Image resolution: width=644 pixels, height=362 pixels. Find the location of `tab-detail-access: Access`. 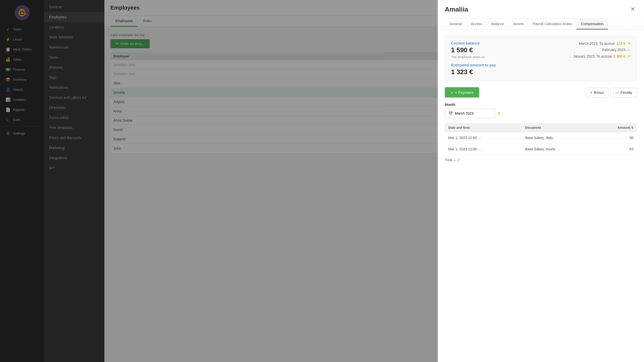

tab-detail-access: Access is located at coordinates (476, 24).